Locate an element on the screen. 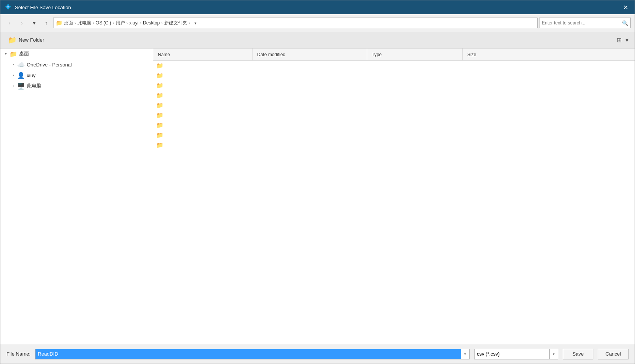  breadcrumb-bar: 📁 桌面 › 此电脑 › OS (C:) › 用户 › xiuyi › Desk… is located at coordinates (295, 23).